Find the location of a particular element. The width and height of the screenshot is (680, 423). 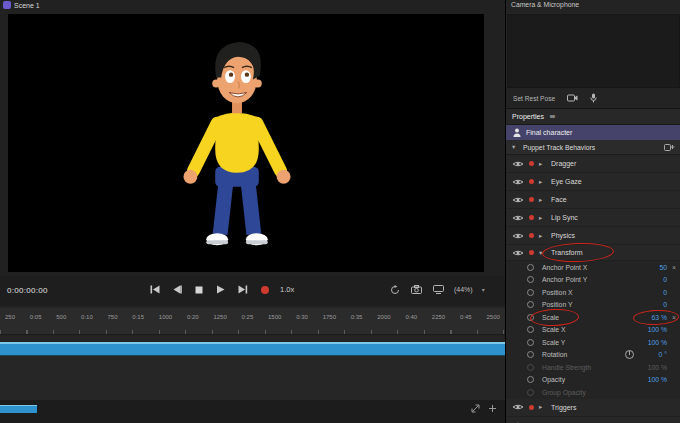

timeline-ruler: 250 0:05 500 0:10 750 0:15 1000 0:20 125… is located at coordinates (252, 322).